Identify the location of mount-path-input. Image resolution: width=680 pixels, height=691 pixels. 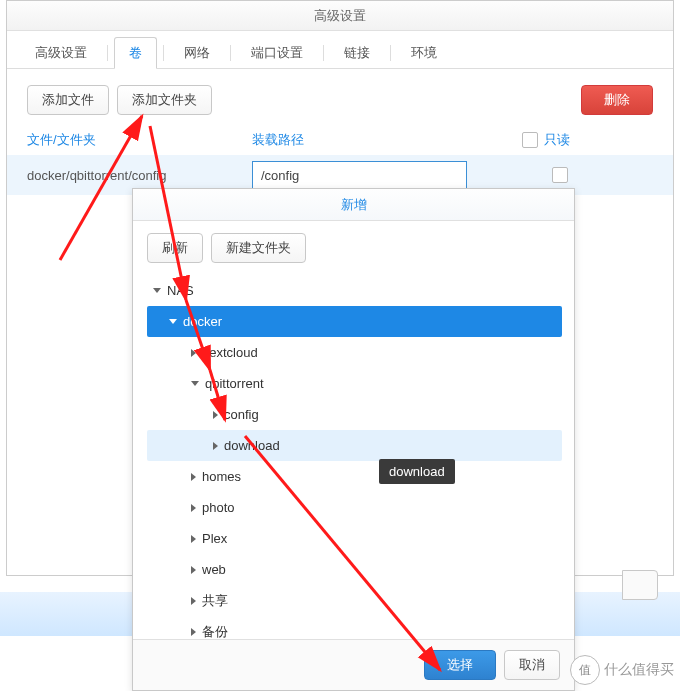
(360, 175).